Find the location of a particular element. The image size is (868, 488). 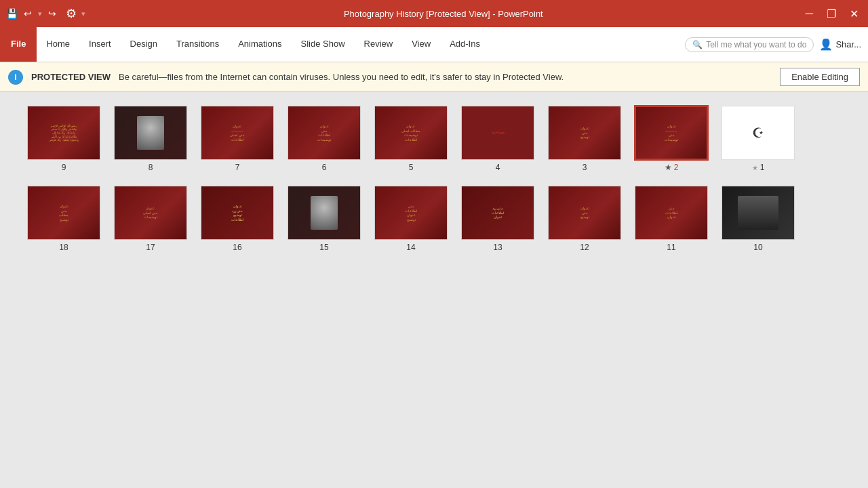

slide-number: 8 is located at coordinates (151, 167).